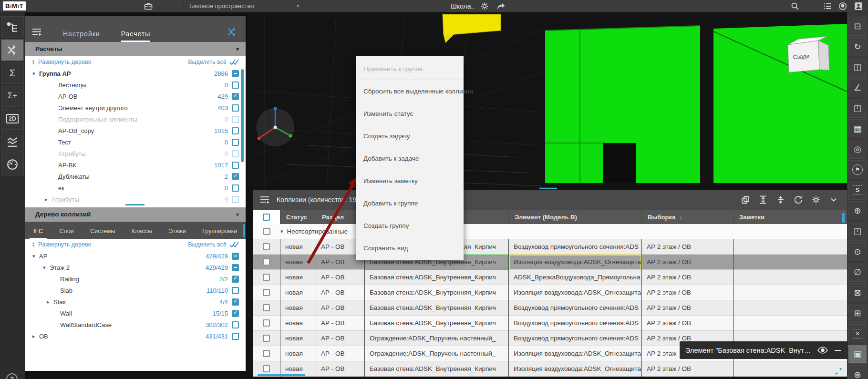 The width and height of the screenshot is (868, 379). What do you see at coordinates (410, 181) in the screenshot?
I see `context-menu-item: Изменить заметку` at bounding box center [410, 181].